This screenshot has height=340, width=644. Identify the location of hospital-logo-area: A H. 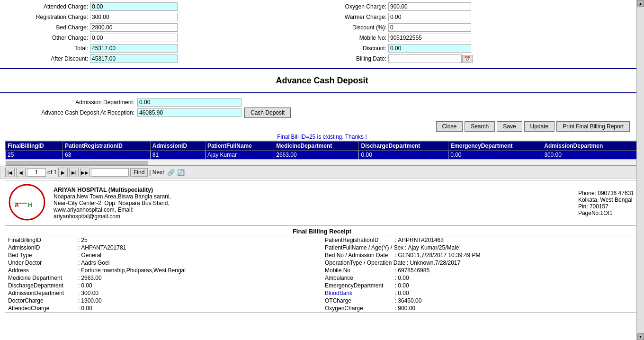
(27, 203).